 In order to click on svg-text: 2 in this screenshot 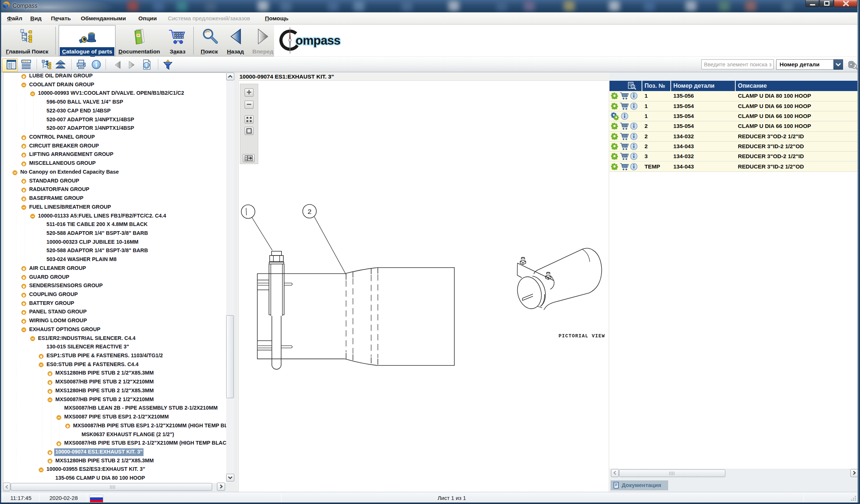, I will do `click(309, 212)`.